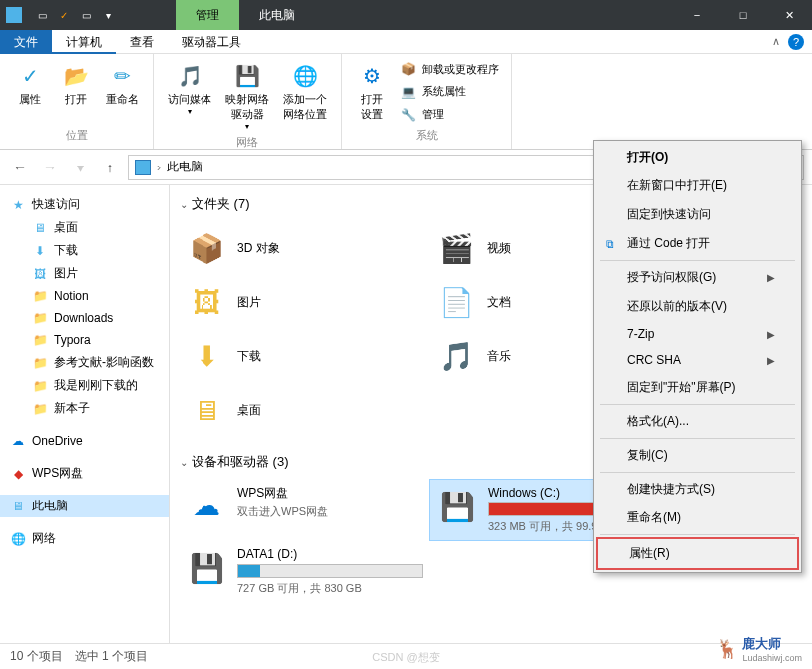  What do you see at coordinates (305, 96) in the screenshot?
I see `add-network-location-button: 🌐 添加一个 网络位置` at bounding box center [305, 96].